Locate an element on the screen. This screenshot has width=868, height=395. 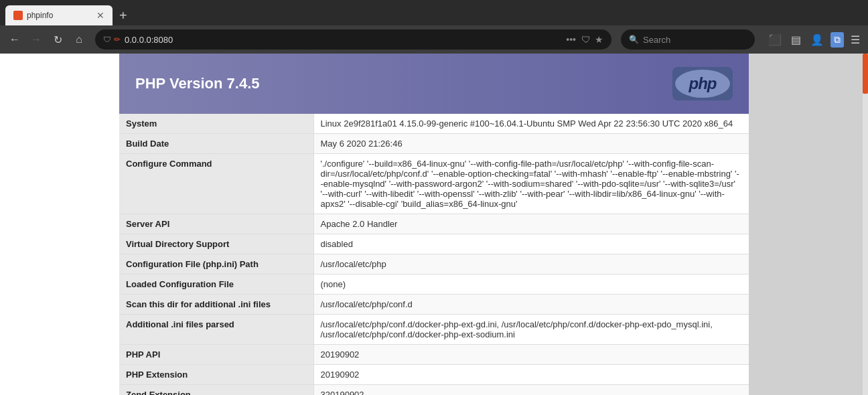
search-bar: 🔍 Search is located at coordinates (688, 40).